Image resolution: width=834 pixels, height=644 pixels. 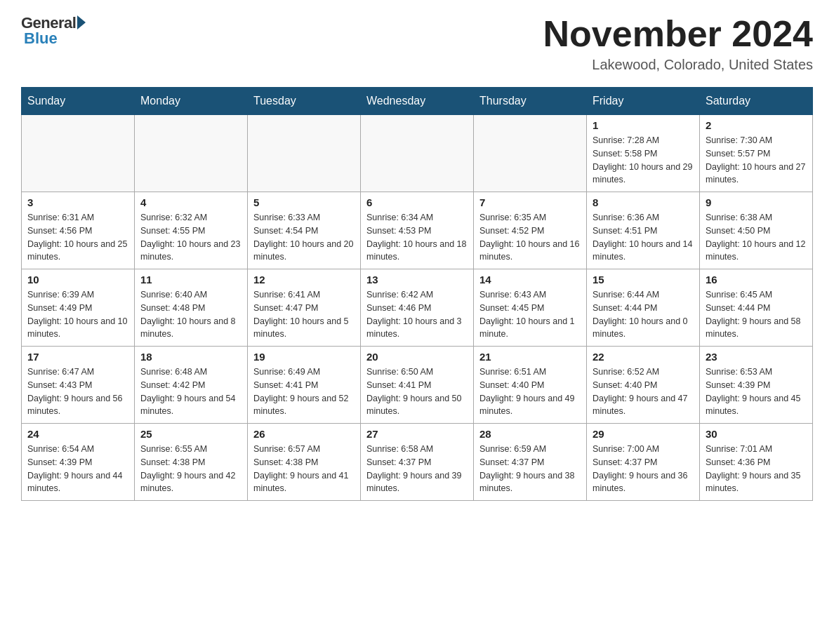 I want to click on logo: General Blue, so click(x=53, y=31).